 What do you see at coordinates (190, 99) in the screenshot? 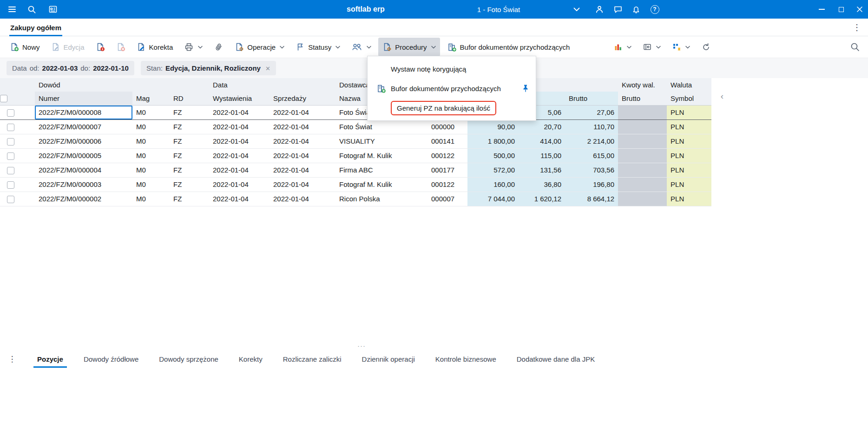
I see `column-header-rd: RD` at bounding box center [190, 99].